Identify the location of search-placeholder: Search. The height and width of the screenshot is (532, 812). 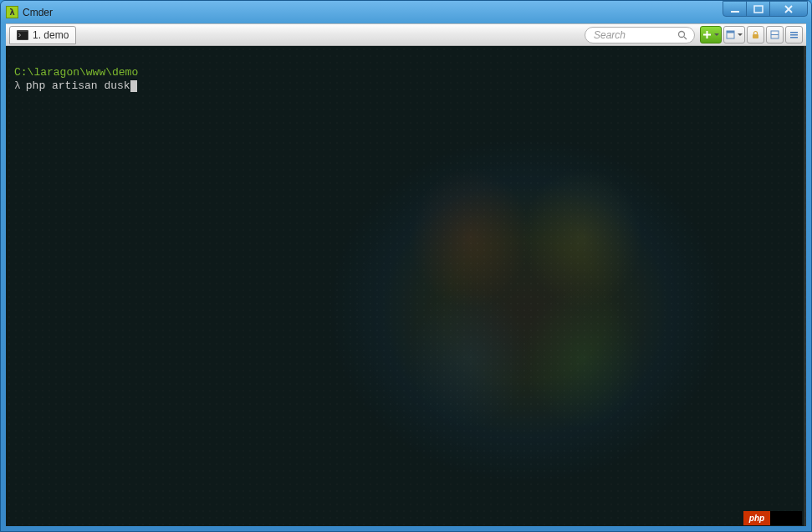
(610, 35).